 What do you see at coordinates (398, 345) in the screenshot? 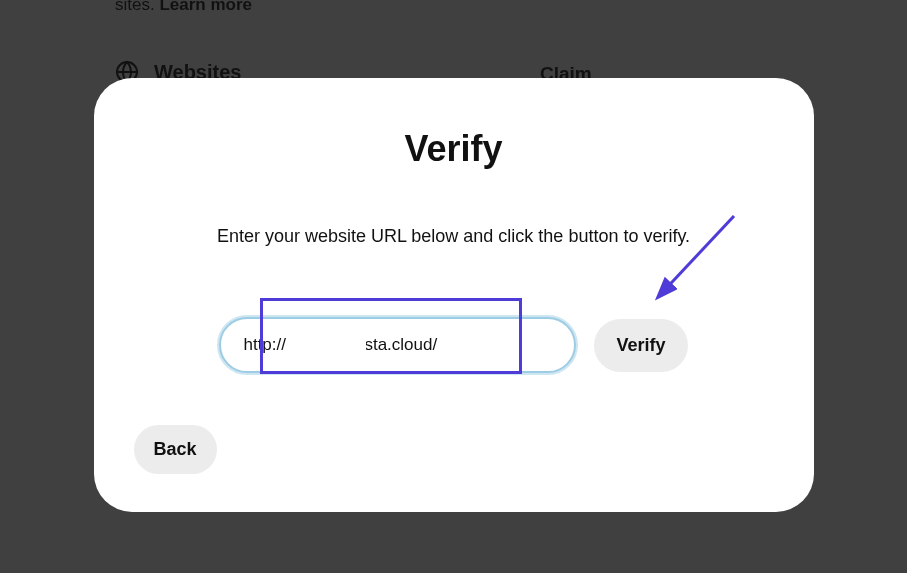
I see `website-url-input` at bounding box center [398, 345].